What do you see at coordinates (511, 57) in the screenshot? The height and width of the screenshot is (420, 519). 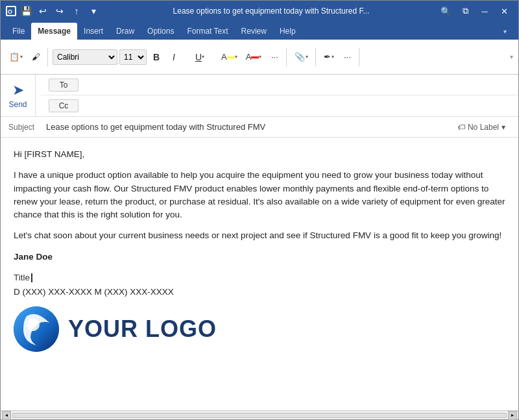 I see `ribbon-expand-button: ▾` at bounding box center [511, 57].